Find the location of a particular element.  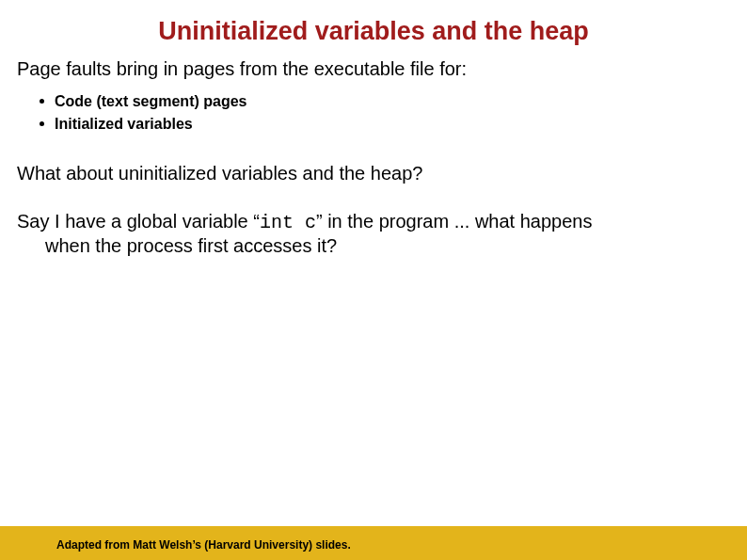

p3-line2: when the process first accesses it? is located at coordinates (374, 247).